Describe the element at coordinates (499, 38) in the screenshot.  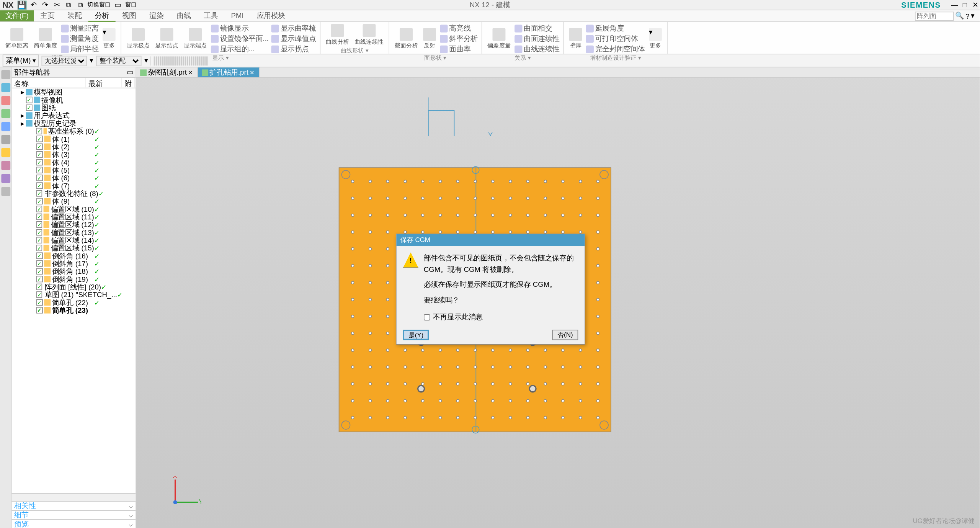
I see `ribbon-btn: 偏差度量` at that location.